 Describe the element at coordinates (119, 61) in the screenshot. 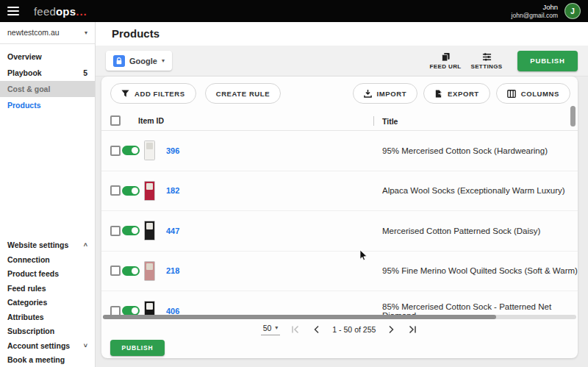

I see `google-shopping-icon` at that location.